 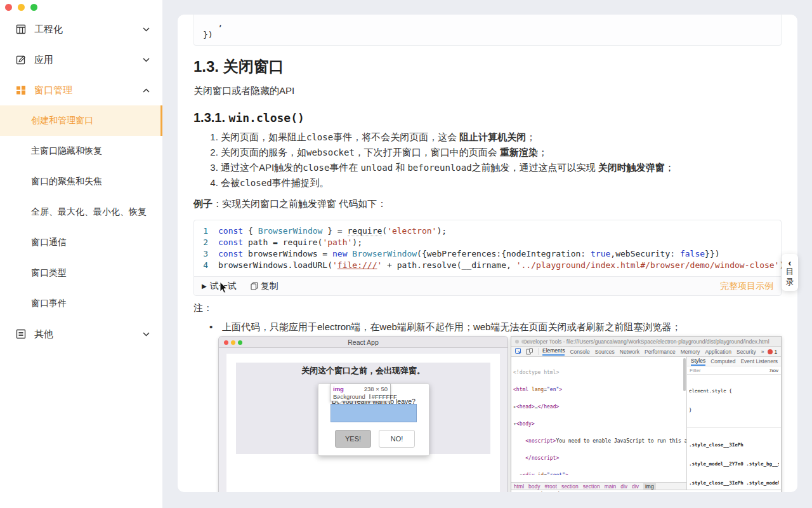 I want to click on close-icon: ×, so click(x=594, y=491).